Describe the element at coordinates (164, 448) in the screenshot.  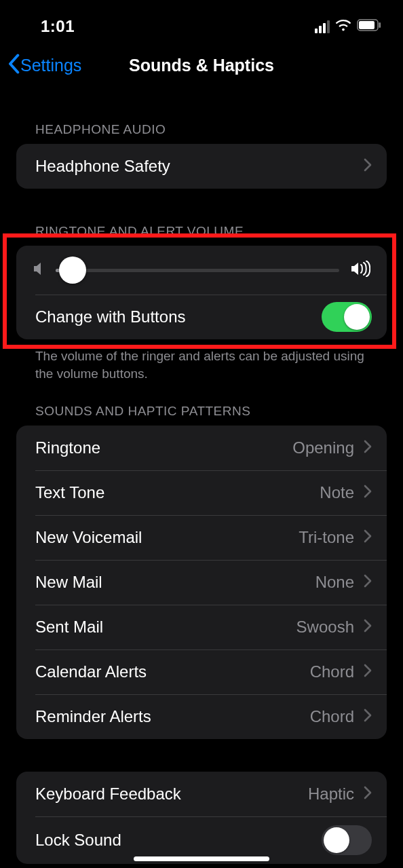
I see `row-label: Ringtone` at that location.